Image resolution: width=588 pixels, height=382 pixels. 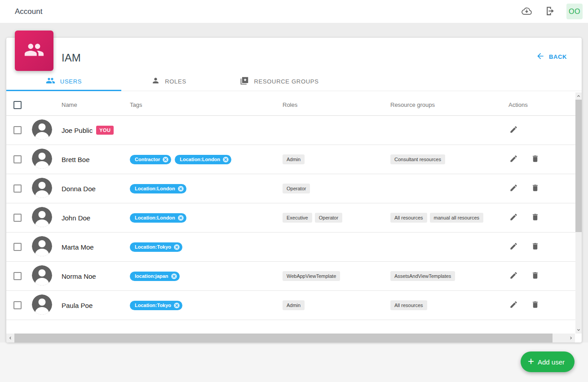 I want to click on add-user-label: Add user, so click(x=551, y=362).